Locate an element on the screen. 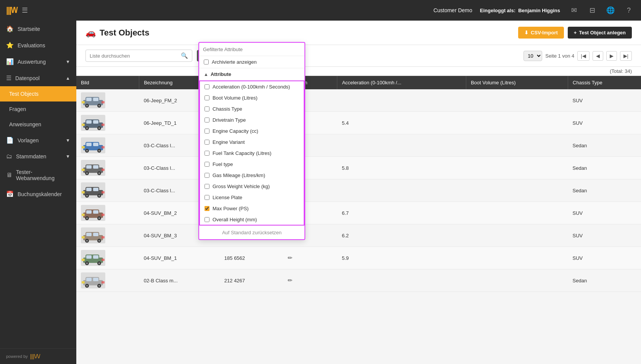  cell-chassis-5: SUV is located at coordinates (604, 213).